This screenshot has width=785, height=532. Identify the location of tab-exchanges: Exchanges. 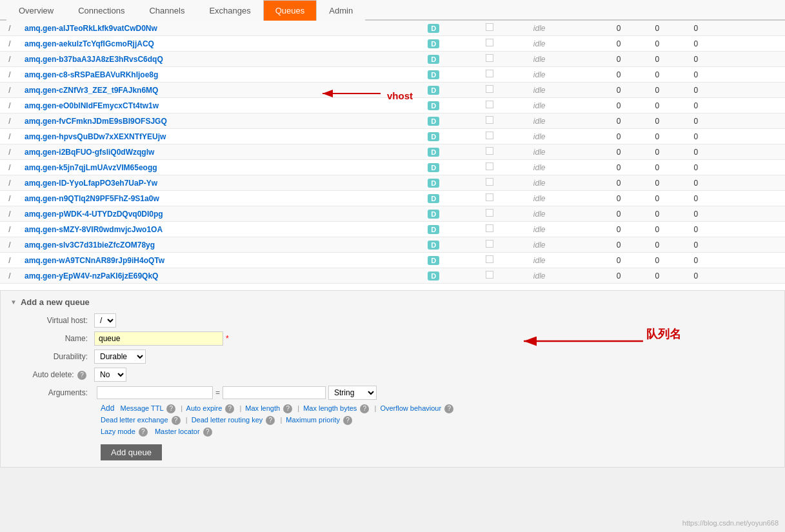
(230, 10).